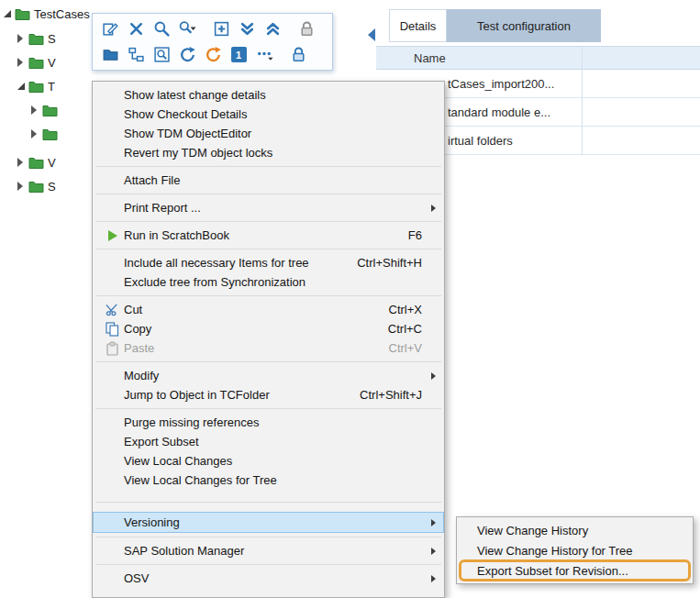 This screenshot has height=598, width=700. What do you see at coordinates (372, 35) in the screenshot?
I see `panel-collapse-arrow-icon` at bounding box center [372, 35].